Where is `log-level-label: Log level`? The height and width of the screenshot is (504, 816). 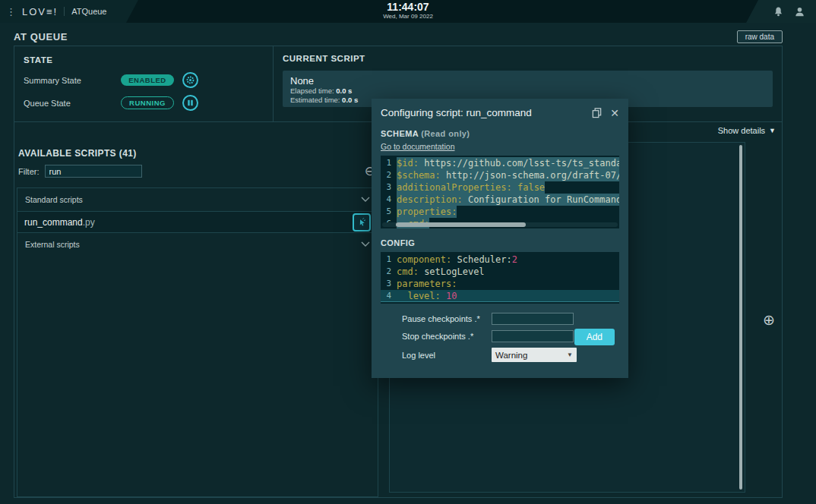
log-level-label: Log level is located at coordinates (447, 355).